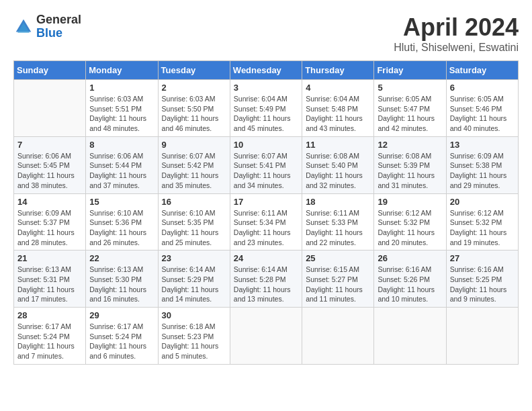 The width and height of the screenshot is (532, 411). What do you see at coordinates (194, 171) in the screenshot?
I see `day-info: Sunrise: 6:07 AM Sunset: 5:42 PM Dayligh…` at bounding box center [194, 171].